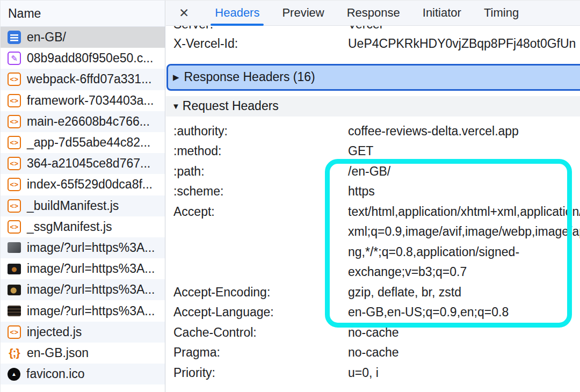  I want to click on response-headers-section-label: Response Headers (16), so click(250, 77).